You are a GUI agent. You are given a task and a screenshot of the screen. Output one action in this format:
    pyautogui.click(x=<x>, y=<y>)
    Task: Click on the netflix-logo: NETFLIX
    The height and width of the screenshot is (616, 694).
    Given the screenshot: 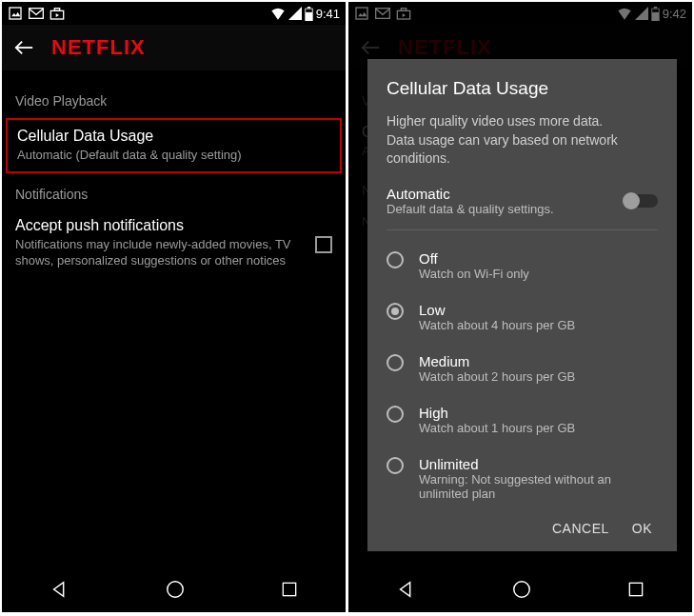 What is the action you would take?
    pyautogui.click(x=99, y=48)
    